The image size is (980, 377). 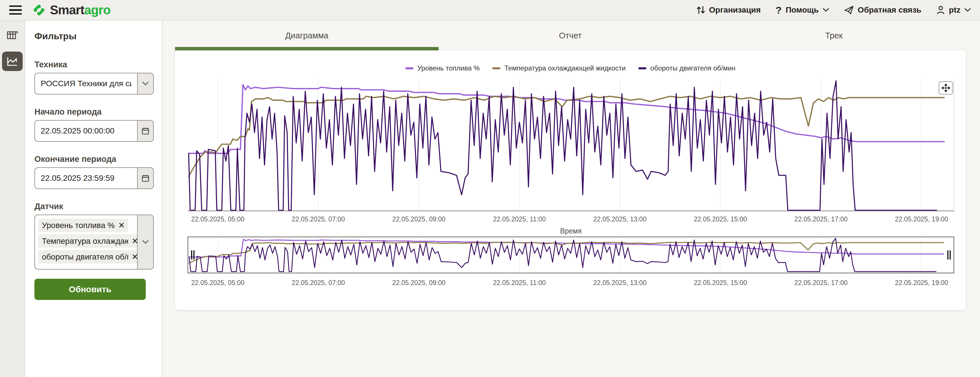 What do you see at coordinates (88, 241) in the screenshot?
I see `sensor-chip: Температура охлаждающей жидкости✕` at bounding box center [88, 241].